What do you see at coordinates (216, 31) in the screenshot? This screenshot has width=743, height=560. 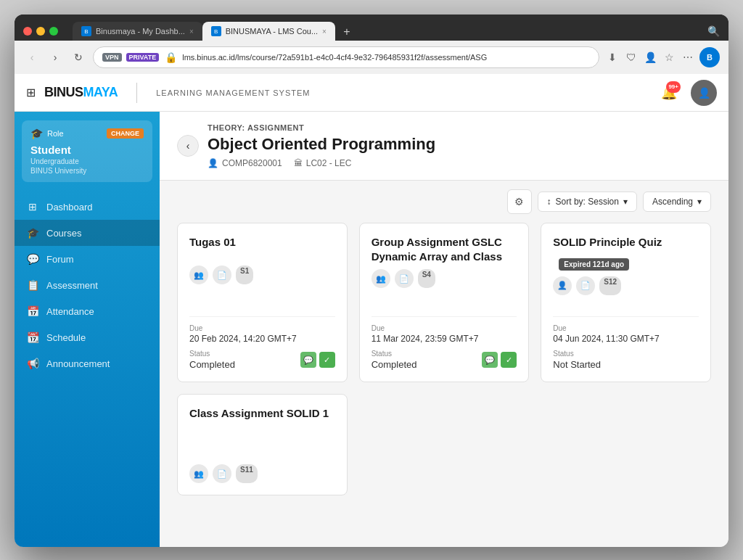 I see `tab2-favicon: B` at bounding box center [216, 31].